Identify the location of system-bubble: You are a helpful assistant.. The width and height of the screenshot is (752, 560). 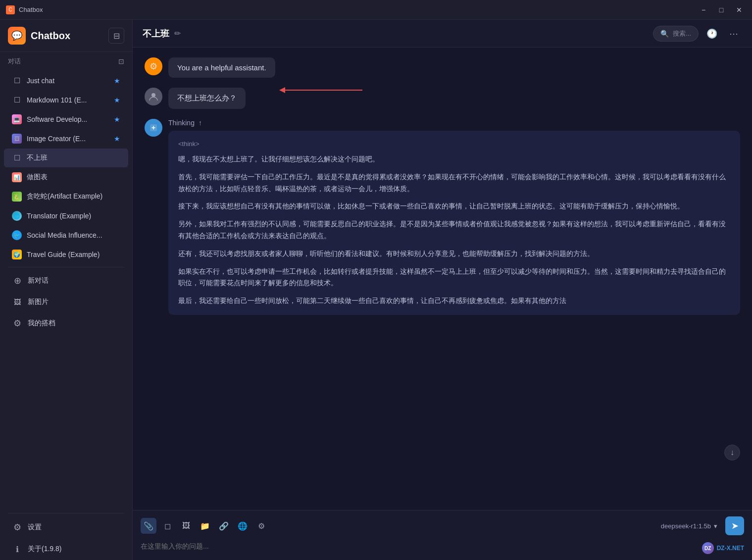
(222, 67).